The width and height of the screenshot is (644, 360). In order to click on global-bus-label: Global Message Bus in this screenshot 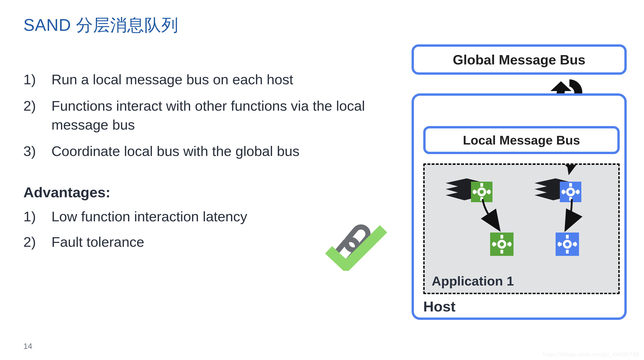, I will do `click(519, 60)`.